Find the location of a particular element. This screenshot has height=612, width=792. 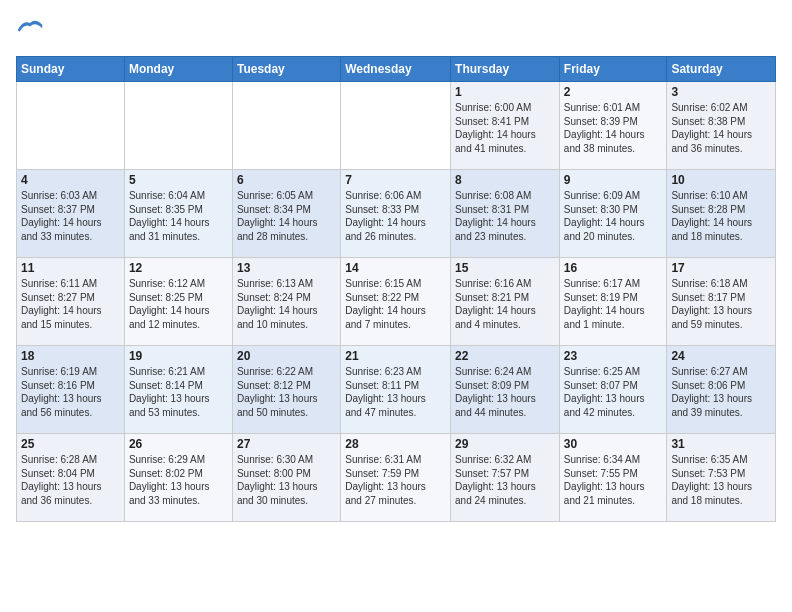

day-number: 25 is located at coordinates (70, 444).